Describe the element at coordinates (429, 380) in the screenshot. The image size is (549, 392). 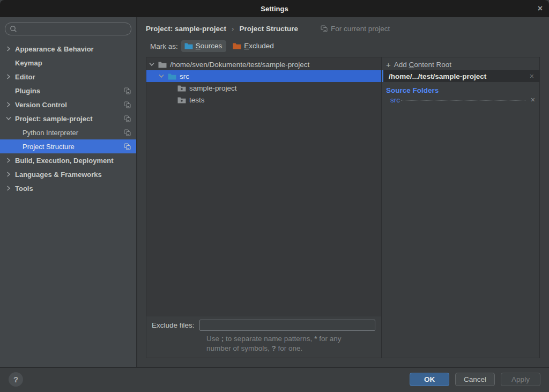
I see `ok-button: OK` at that location.